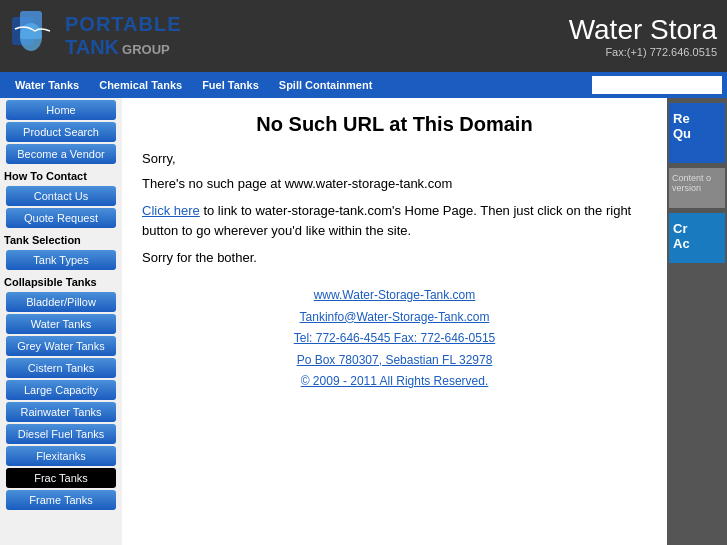 This screenshot has height=545, width=727. I want to click on sidebar-flexitanks: Flexitanks, so click(61, 456).